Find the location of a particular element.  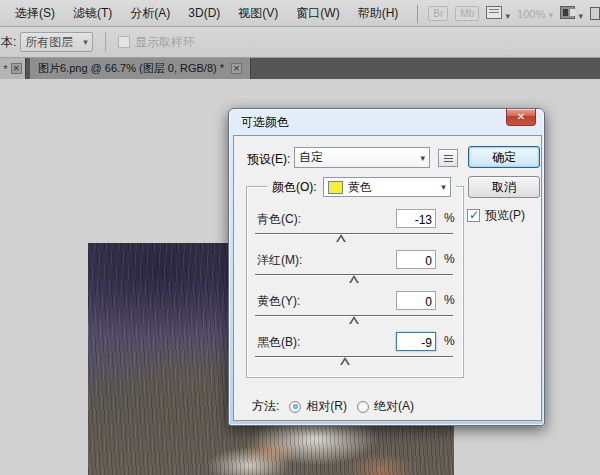

view-extras-button: ▾ is located at coordinates (498, 14).